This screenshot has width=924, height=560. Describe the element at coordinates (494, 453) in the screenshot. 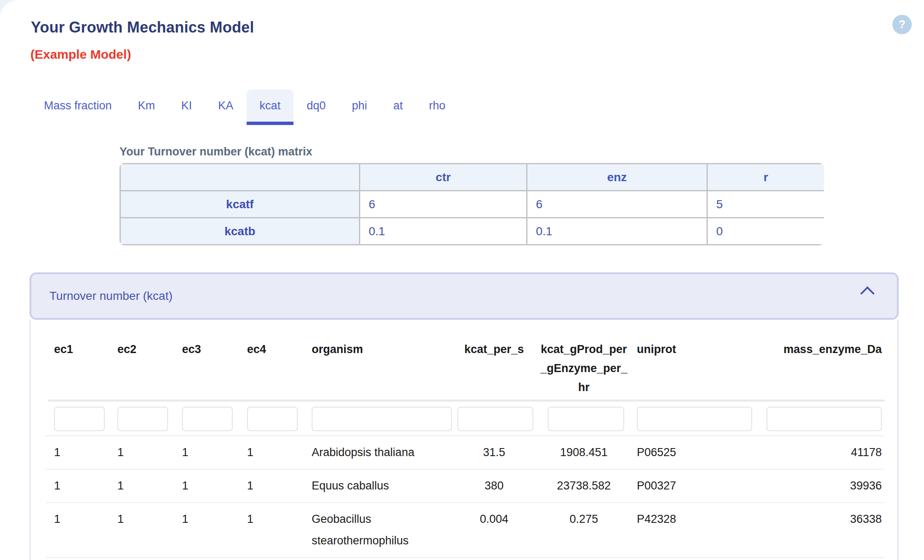

I see `cell-kcat-per-s: 31.5` at that location.